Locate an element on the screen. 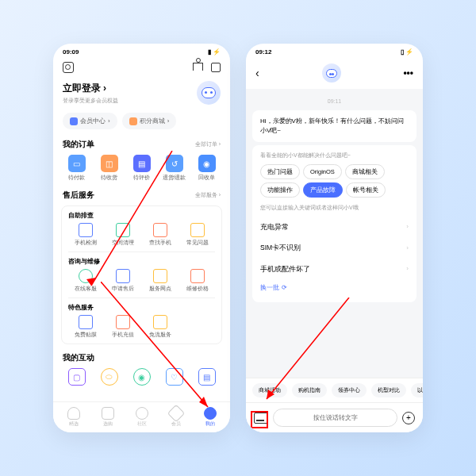 This screenshot has height=476, width=476. tab-featured: 精选 is located at coordinates (74, 417).